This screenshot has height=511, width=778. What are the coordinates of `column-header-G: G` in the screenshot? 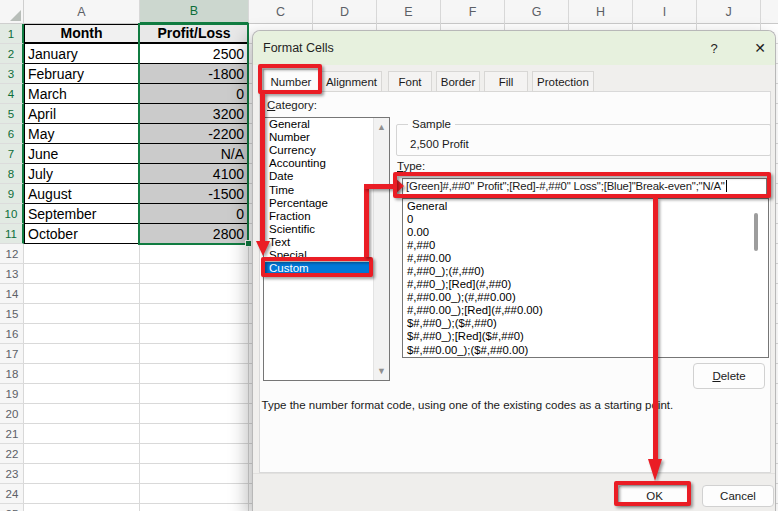 It's located at (537, 12).